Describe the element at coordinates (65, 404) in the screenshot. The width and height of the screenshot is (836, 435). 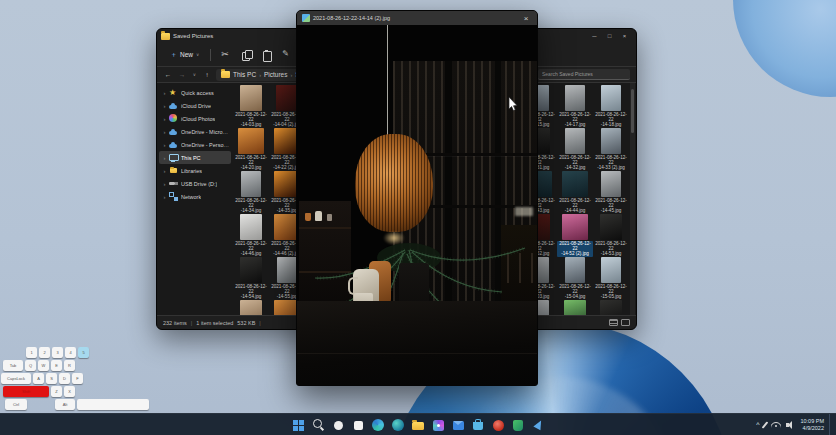
I see `key-alt: Alt` at that location.